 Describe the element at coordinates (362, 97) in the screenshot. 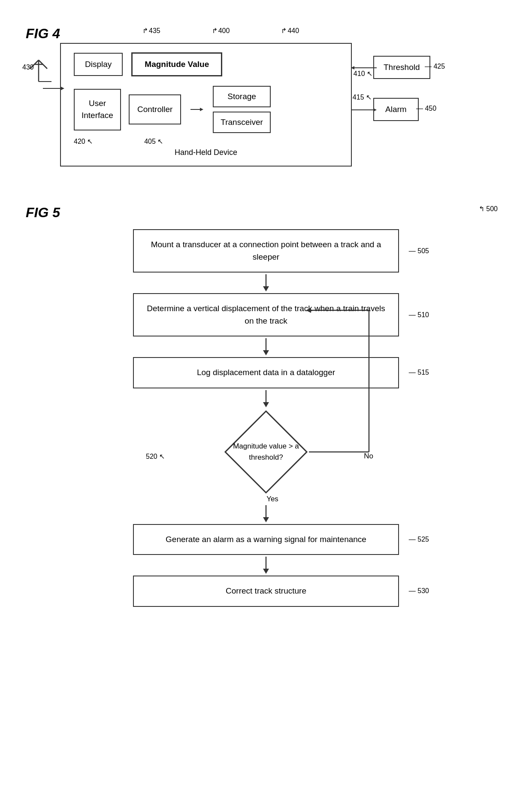

I see `ref-415-label: 415 ↖` at that location.